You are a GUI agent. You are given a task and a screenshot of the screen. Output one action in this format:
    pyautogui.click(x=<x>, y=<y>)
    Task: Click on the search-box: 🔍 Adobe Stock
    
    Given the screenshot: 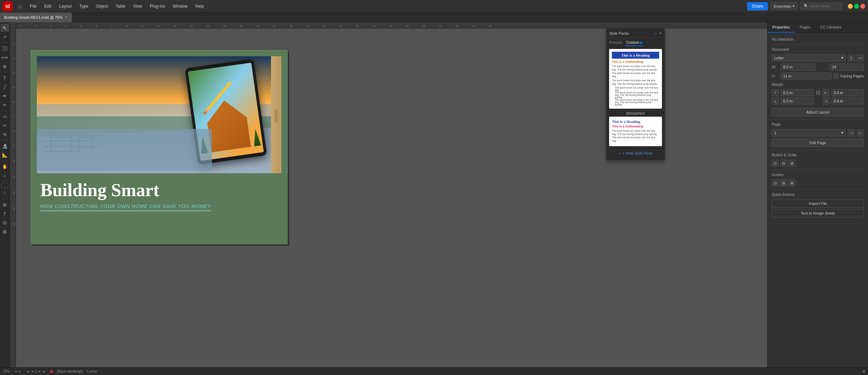 What is the action you would take?
    pyautogui.click(x=821, y=6)
    